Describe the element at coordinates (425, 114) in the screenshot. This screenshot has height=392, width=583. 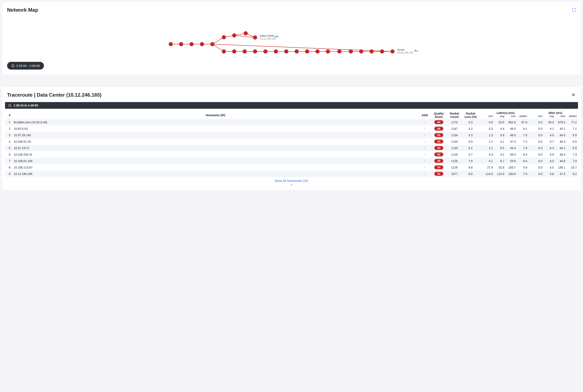
I see `col-asn: ASN` at that location.